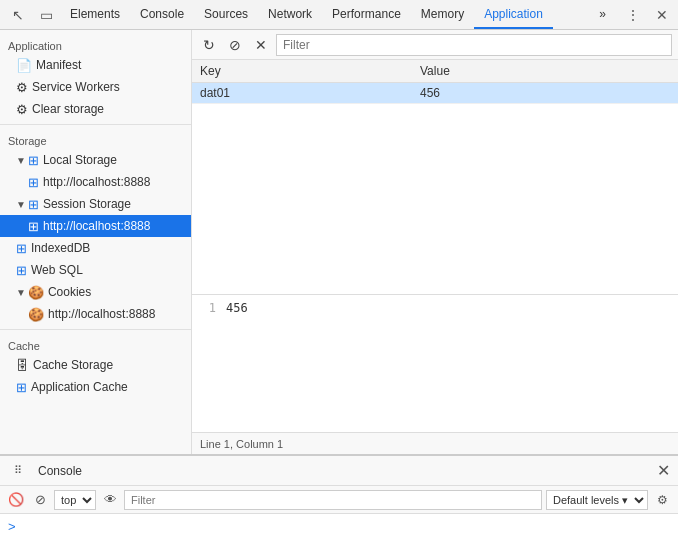 The width and height of the screenshot is (678, 559). What do you see at coordinates (662, 500) in the screenshot?
I see `console-gear-btn: ⚙` at bounding box center [662, 500].